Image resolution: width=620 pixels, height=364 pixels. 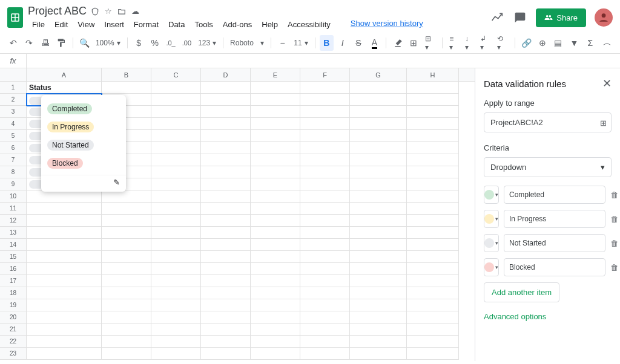 What do you see at coordinates (176, 354) in the screenshot?
I see `cell-C23` at bounding box center [176, 354].